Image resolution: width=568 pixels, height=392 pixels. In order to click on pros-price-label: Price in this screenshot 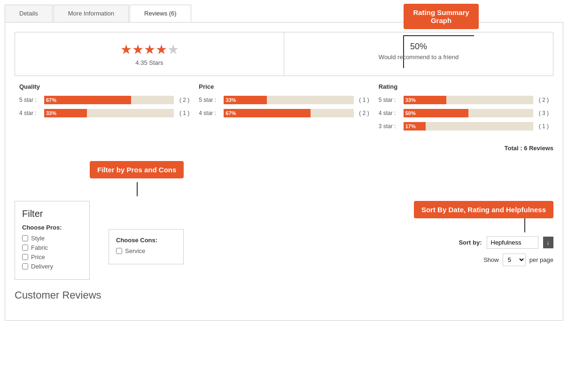, I will do `click(38, 257)`.